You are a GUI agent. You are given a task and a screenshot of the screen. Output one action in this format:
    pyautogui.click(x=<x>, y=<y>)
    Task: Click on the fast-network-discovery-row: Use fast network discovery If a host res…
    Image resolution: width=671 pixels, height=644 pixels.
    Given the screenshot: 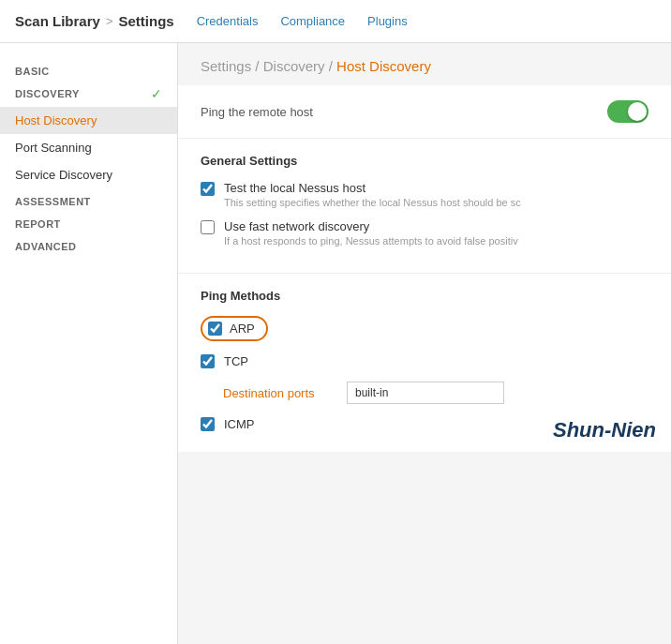 What is the action you would take?
    pyautogui.click(x=425, y=232)
    